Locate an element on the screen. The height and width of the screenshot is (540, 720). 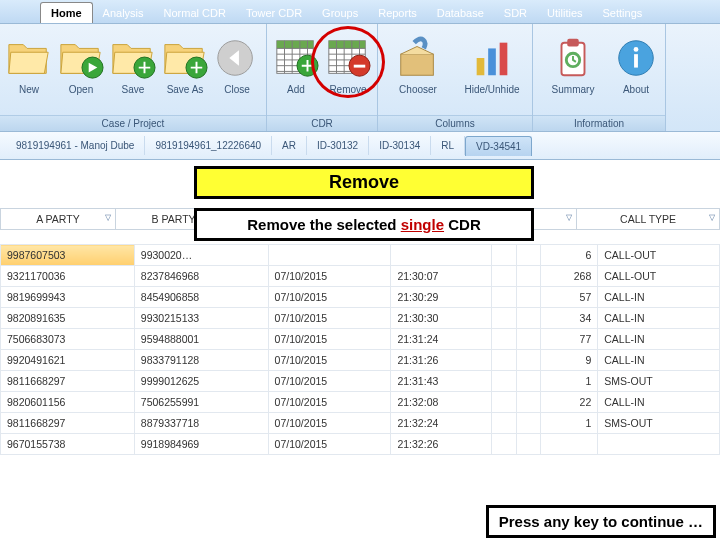
ribbon-btn-save-as: Save As is located at coordinates (185, 62).